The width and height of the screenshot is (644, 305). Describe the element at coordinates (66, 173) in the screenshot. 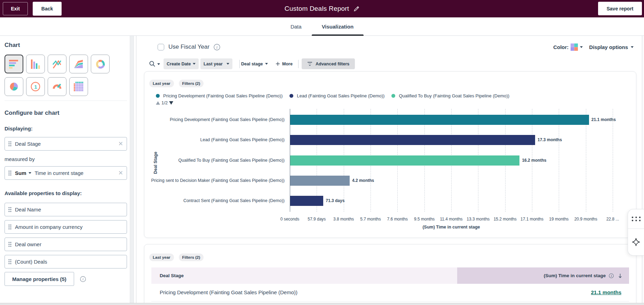

I see `measure-field: Sum Time in current stage ✕` at that location.